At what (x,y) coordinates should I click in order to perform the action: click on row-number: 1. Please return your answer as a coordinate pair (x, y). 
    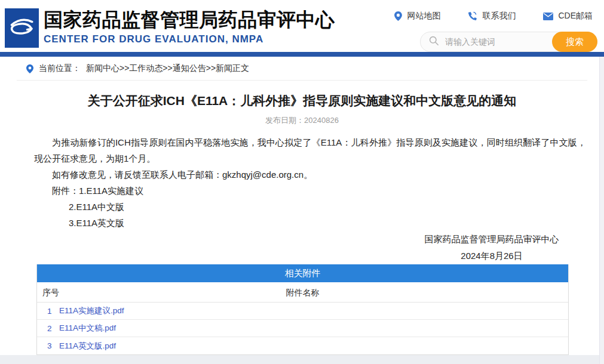
    Looking at the image, I should click on (53, 311).